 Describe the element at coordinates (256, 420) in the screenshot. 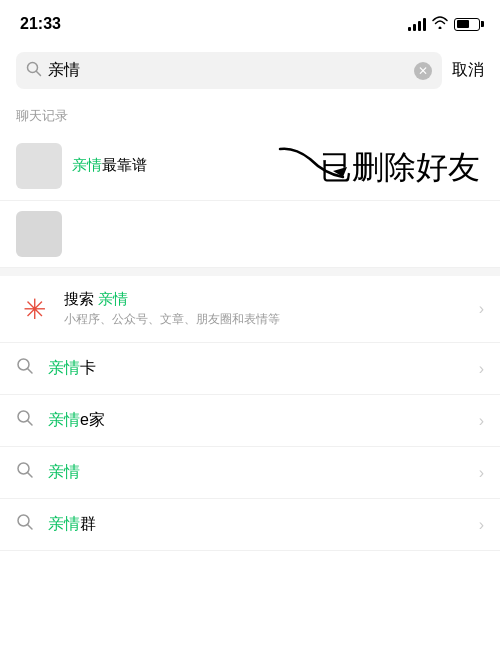

I see `suggest-item-text-1: 亲情e家` at that location.